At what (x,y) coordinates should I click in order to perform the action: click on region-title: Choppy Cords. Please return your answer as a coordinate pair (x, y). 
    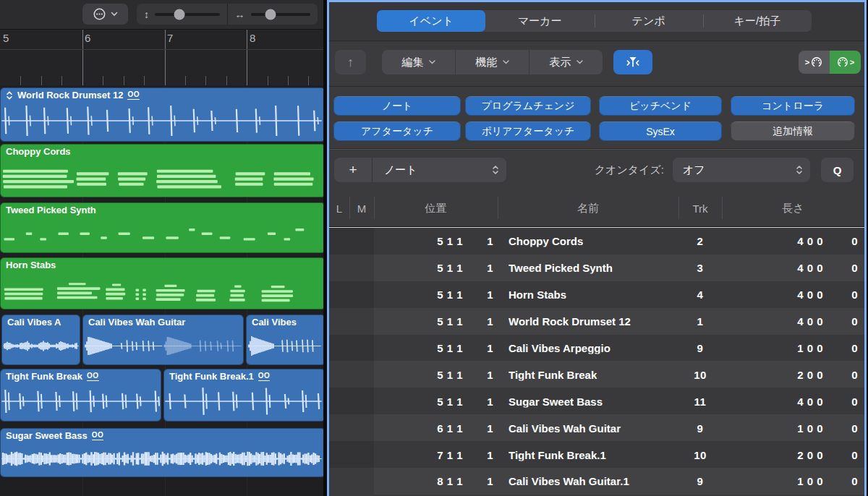
    Looking at the image, I should click on (162, 150).